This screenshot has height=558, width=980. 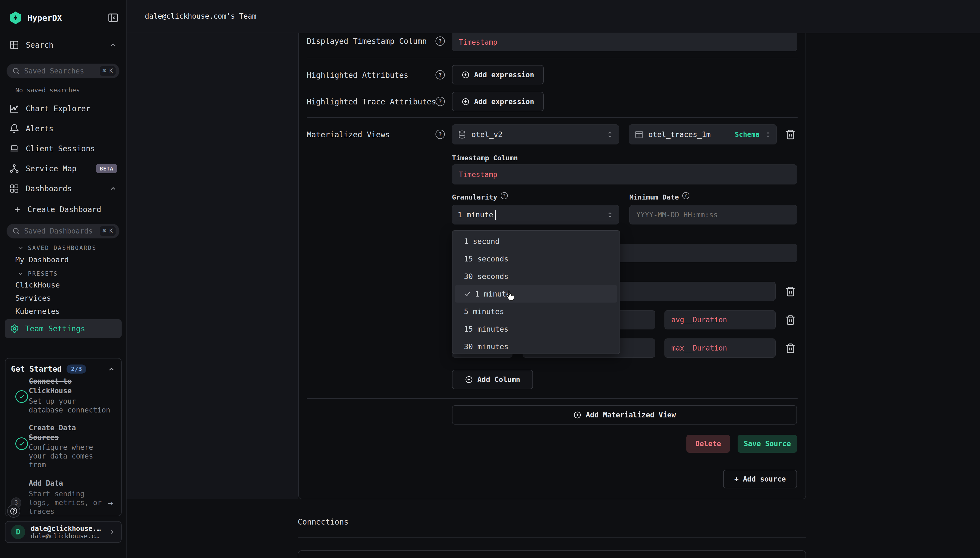 I want to click on granularity-dropdown: 1 second 15 seconds 30 seconds 1 minute …, so click(x=536, y=292).